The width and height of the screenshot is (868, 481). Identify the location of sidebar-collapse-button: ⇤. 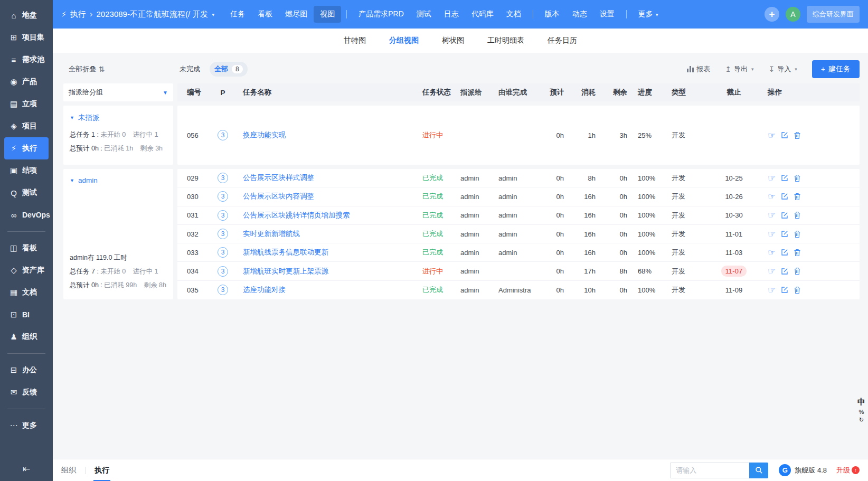
(26, 472).